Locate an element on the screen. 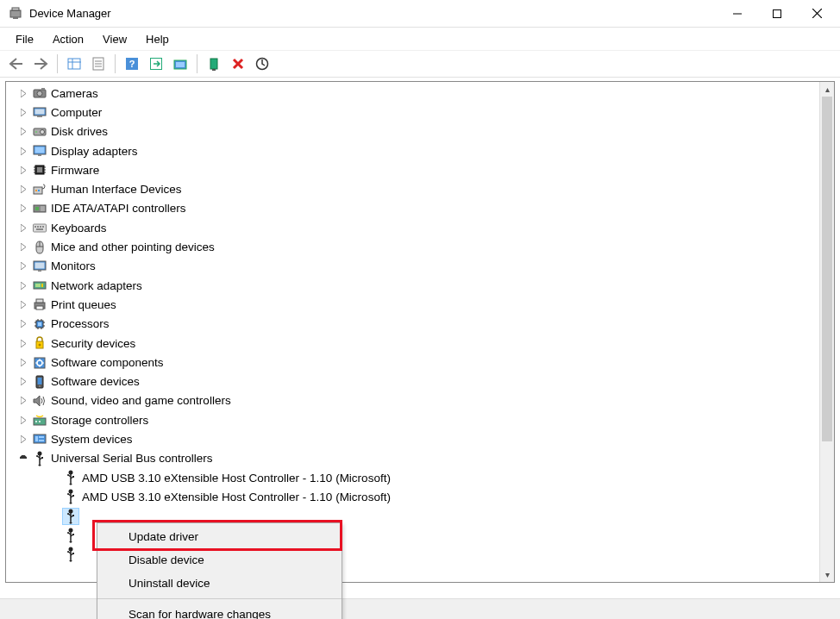 Image resolution: width=840 pixels, height=619 pixels. tree-item: Security devices is located at coordinates (412, 343).